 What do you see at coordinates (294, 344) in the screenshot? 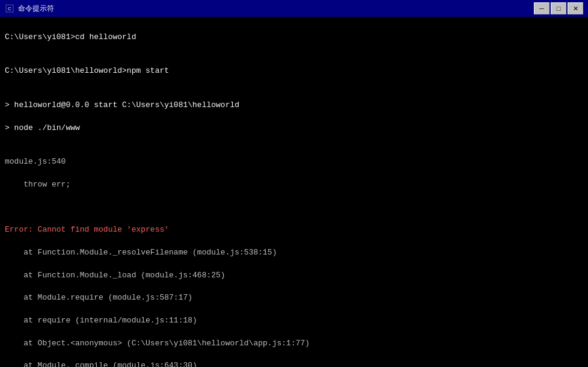
I see `terminal-line: at Object.<anonymous> (C:\Users\yi081\he…` at bounding box center [294, 344].